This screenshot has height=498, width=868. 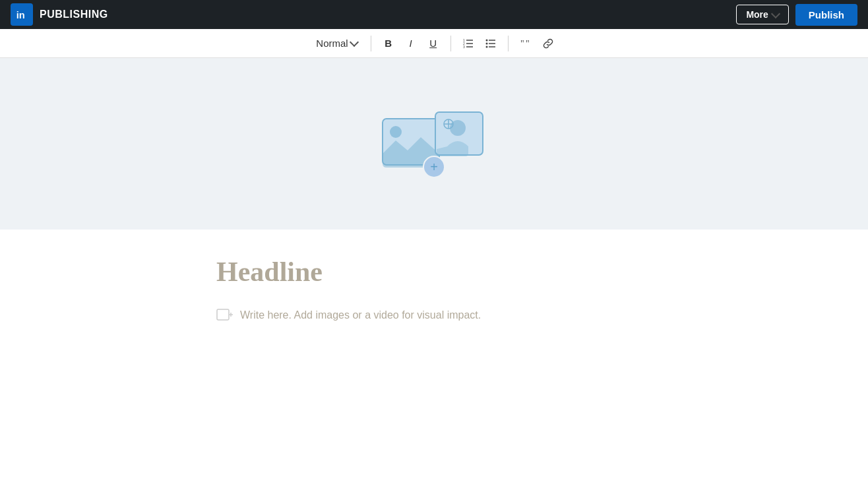 I want to click on nav-left: in PUBLISHING, so click(x=59, y=15).